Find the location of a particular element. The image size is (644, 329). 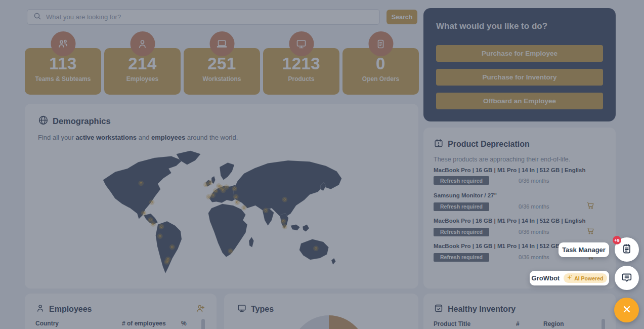

close-fab-button is located at coordinates (626, 310).